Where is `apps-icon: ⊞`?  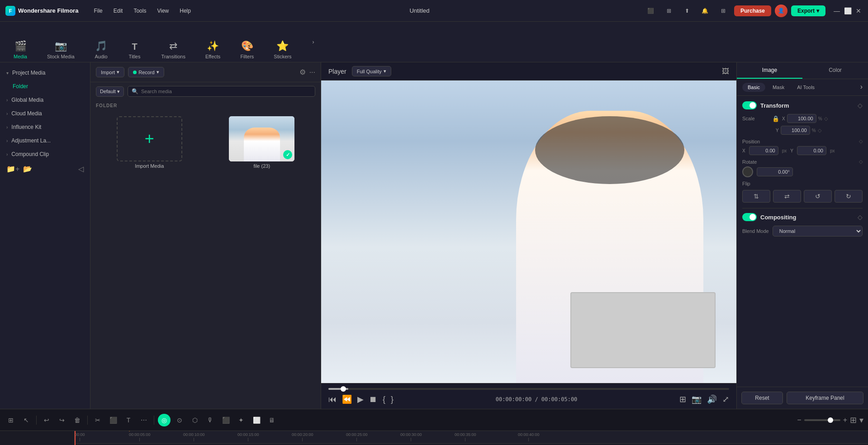
apps-icon: ⊞ is located at coordinates (723, 11).